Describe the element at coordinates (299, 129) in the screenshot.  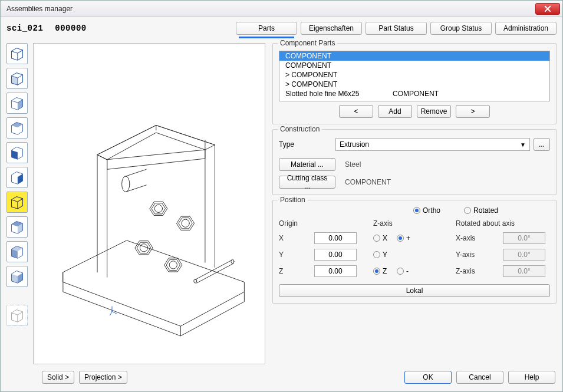
I see `construction-label: Construction` at that location.